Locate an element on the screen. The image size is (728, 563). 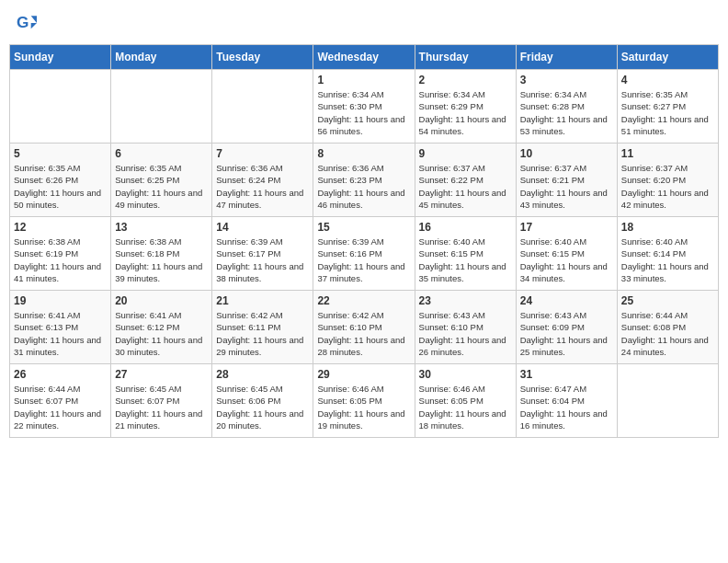
day-number: 11 is located at coordinates (667, 154).